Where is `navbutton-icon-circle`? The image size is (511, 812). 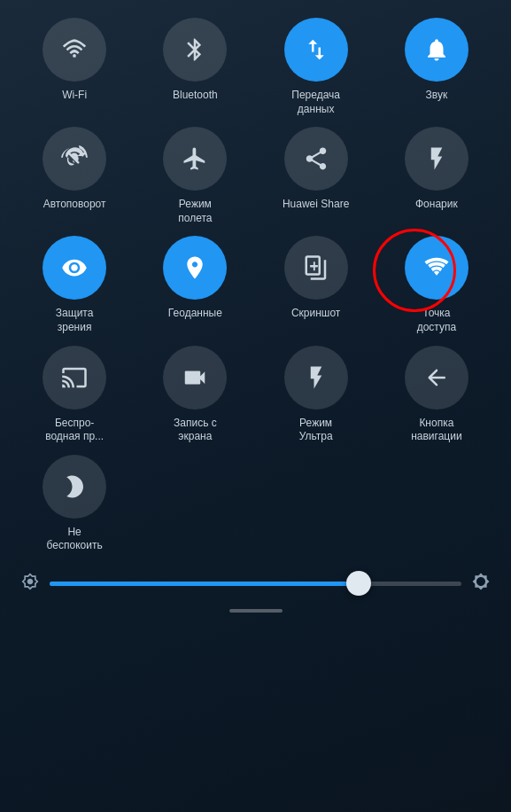 navbutton-icon-circle is located at coordinates (437, 378).